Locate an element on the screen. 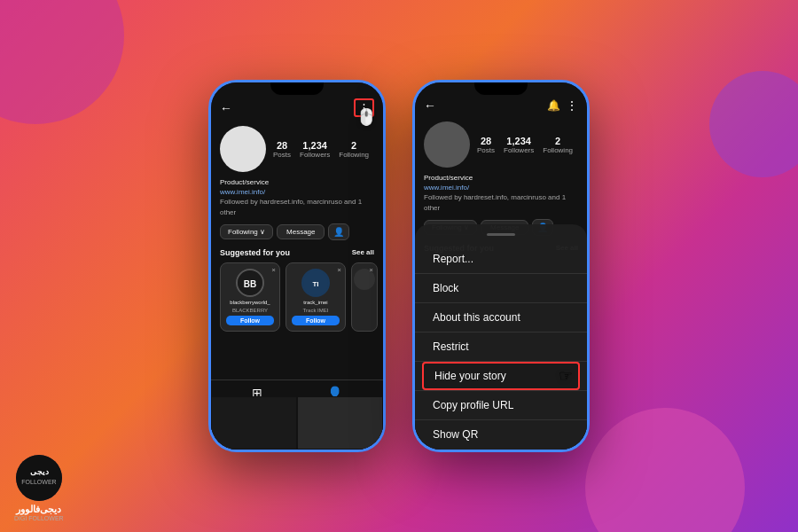  bio-left: Product/service www.imei.info/ Followed … is located at coordinates (297, 197).